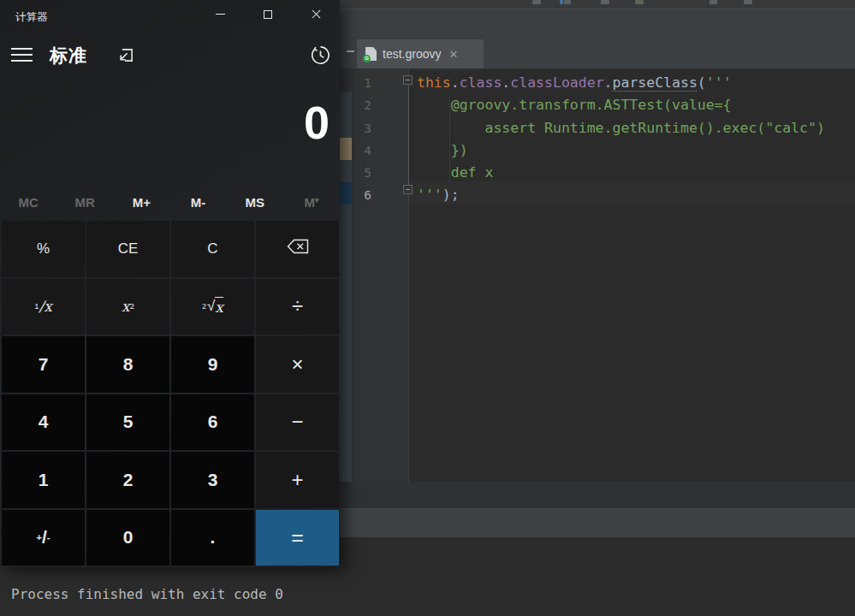  Describe the element at coordinates (621, 151) in the screenshot. I see `code-line: })` at that location.